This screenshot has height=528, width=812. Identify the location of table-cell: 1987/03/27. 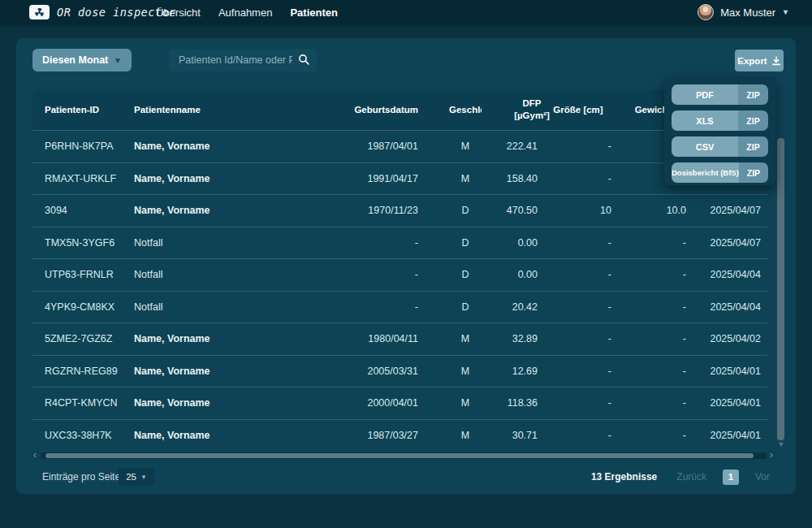
(357, 435).